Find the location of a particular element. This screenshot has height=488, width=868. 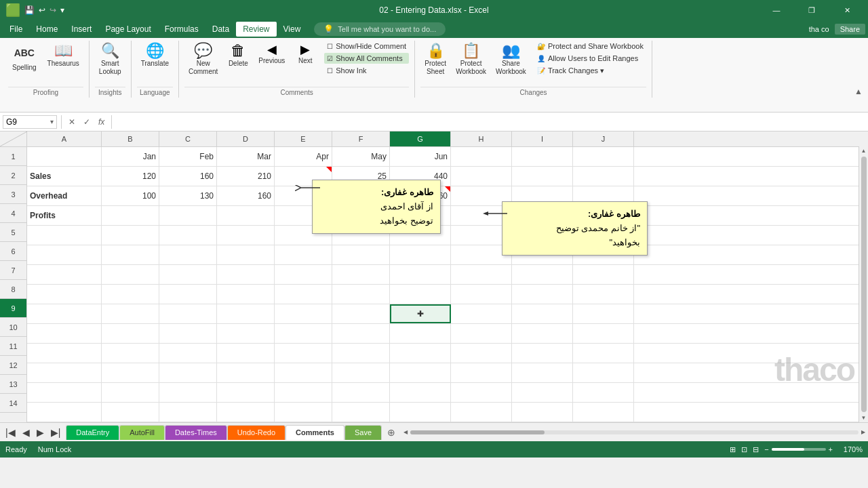

cancel-formula-btn: ✕ is located at coordinates (72, 122).